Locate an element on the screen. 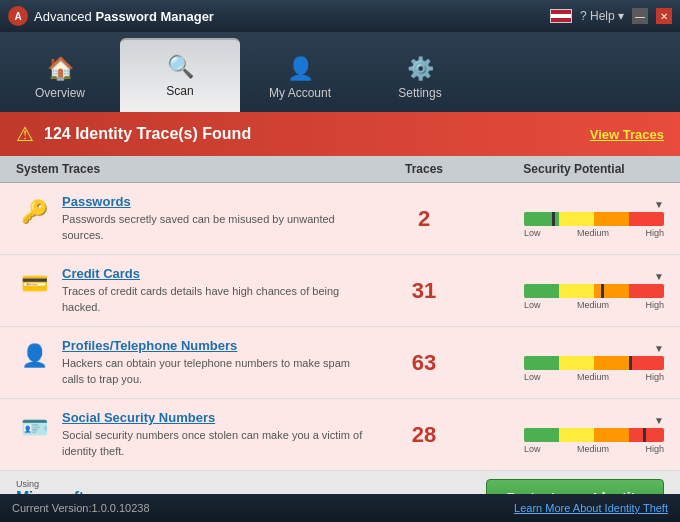 This screenshot has height=522, width=680. trace-count-ssn: 28 is located at coordinates (424, 435).